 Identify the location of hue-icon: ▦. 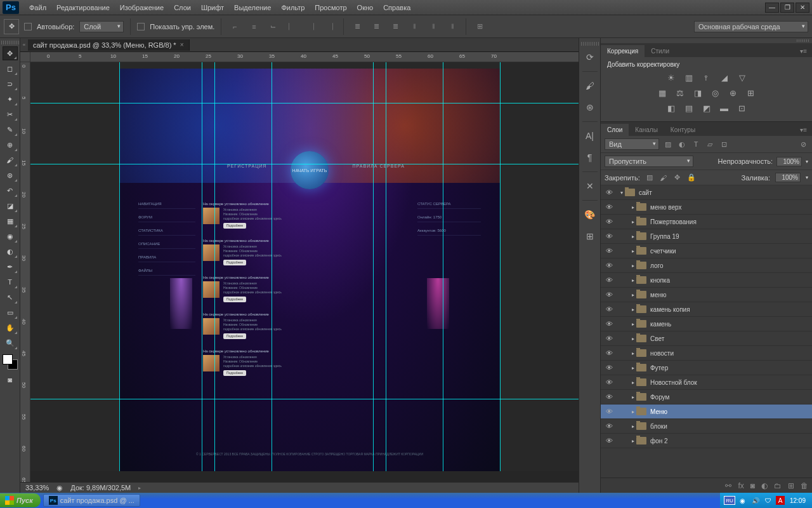
(662, 93).